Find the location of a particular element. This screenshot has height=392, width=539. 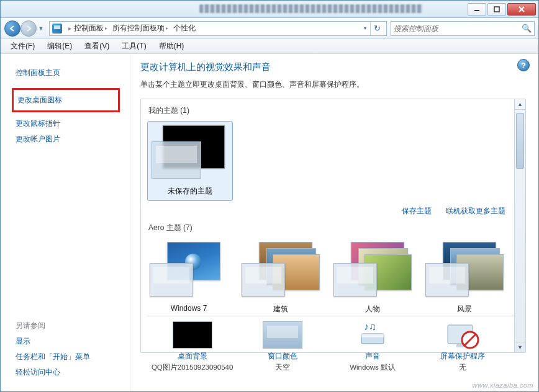

my-themes-header: 我的主题 (1) is located at coordinates (334, 110).